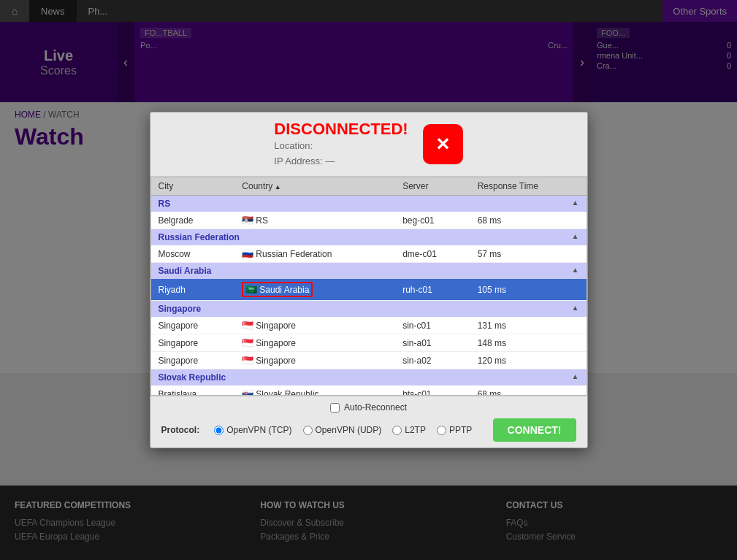 The width and height of the screenshot is (737, 560). I want to click on vpn-ip-row: IP Address: —, so click(340, 162).